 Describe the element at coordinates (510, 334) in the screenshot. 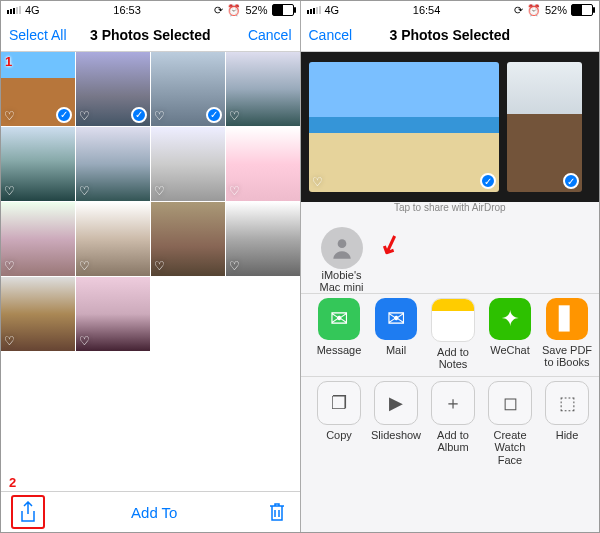

I see `share-app-wechat: ✦ WeChat` at that location.